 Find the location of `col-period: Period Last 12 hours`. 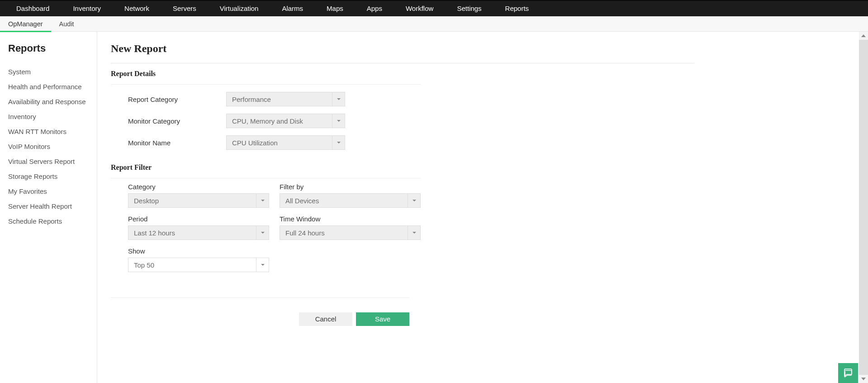

col-period: Period Last 12 hours is located at coordinates (199, 227).